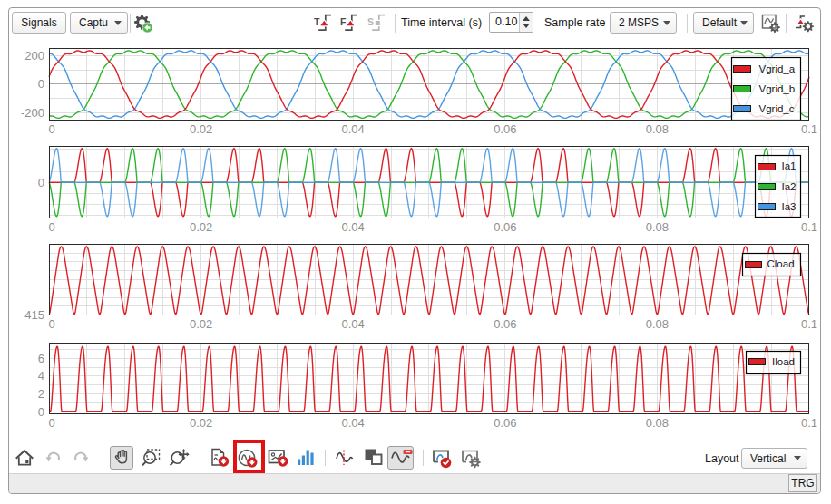 This screenshot has width=831, height=504. I want to click on svg-text: Ia2, so click(789, 187).